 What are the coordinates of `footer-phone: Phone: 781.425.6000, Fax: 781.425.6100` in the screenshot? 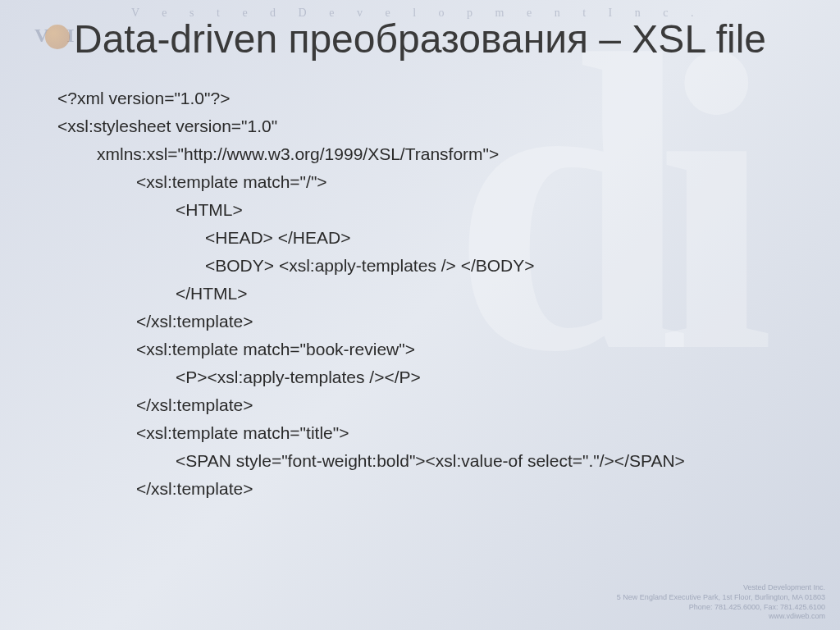 It's located at (721, 608).